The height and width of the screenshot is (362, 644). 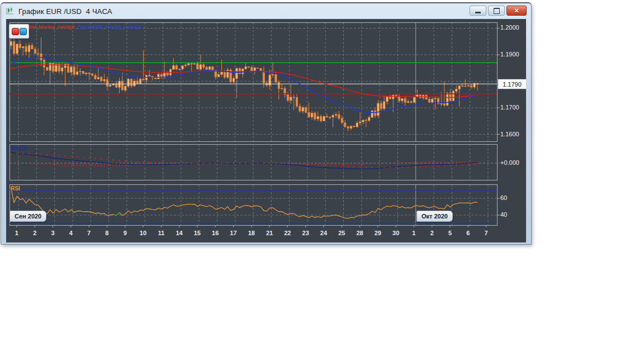 What do you see at coordinates (252, 233) in the screenshot?
I see `day-label: 18` at bounding box center [252, 233].